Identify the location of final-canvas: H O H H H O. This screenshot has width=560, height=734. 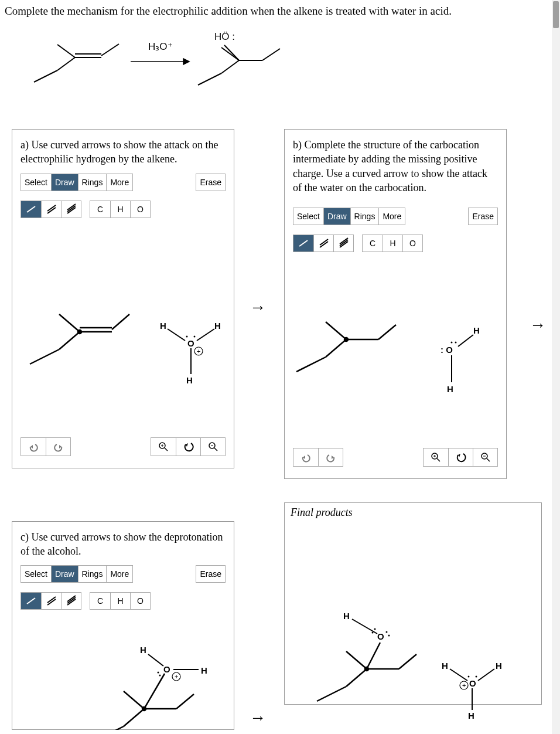
(413, 613).